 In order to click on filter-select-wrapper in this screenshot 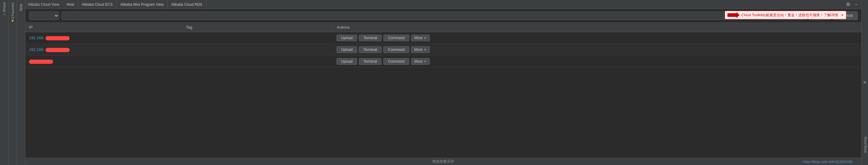, I will do `click(44, 15)`.